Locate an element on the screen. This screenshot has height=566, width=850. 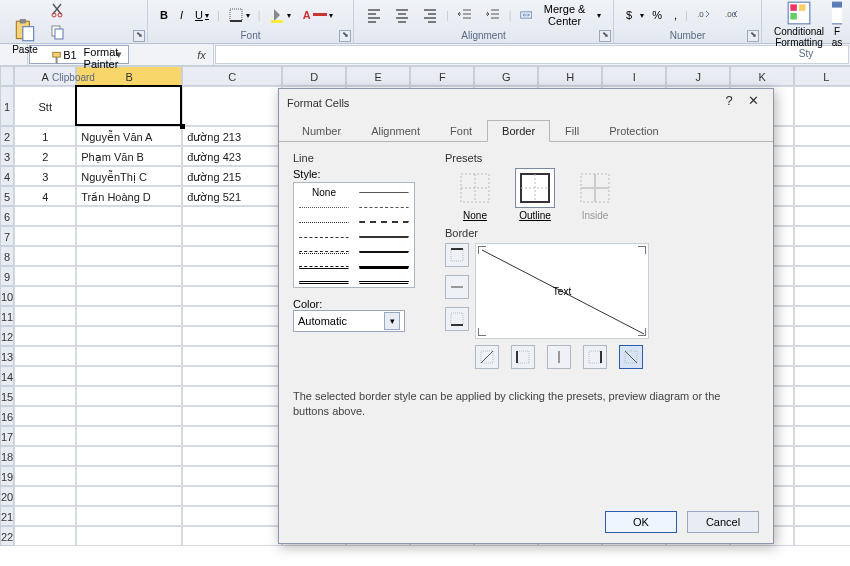
align-right-button is located at coordinates (430, 15).